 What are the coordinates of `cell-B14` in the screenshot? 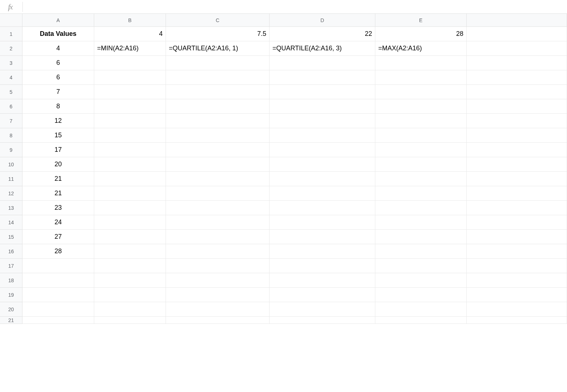 It's located at (130, 222).